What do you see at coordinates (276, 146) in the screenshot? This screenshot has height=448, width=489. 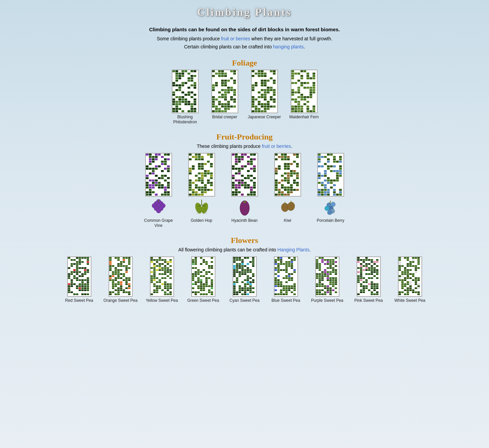 I see `fruit-berries-link2: fruit or berries` at bounding box center [276, 146].